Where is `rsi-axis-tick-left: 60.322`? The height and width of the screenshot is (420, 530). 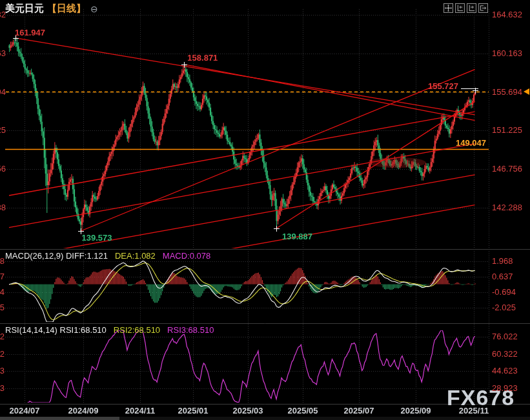
rsi-axis-tick-left: 60.322 is located at coordinates (3, 354).